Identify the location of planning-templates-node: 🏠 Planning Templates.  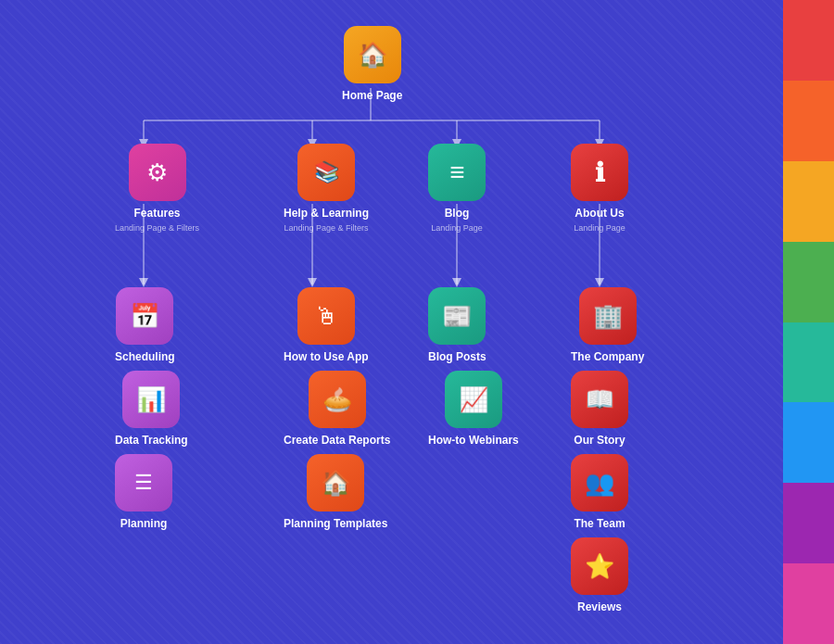
(335, 493).